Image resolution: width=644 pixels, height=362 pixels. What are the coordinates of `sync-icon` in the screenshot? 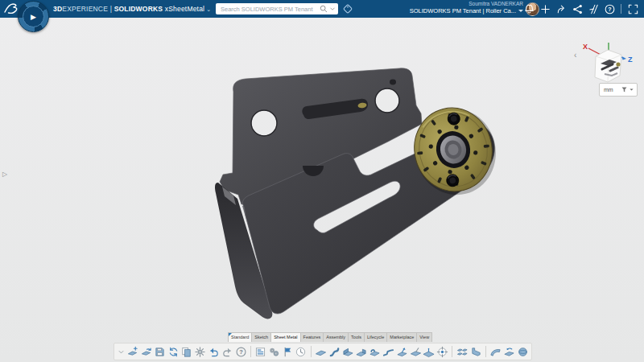 It's located at (174, 352).